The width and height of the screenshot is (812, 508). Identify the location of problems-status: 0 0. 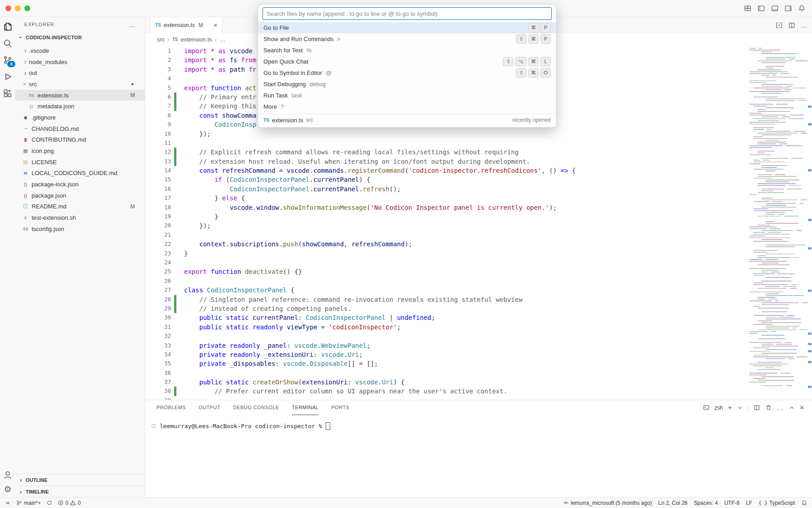
(69, 503).